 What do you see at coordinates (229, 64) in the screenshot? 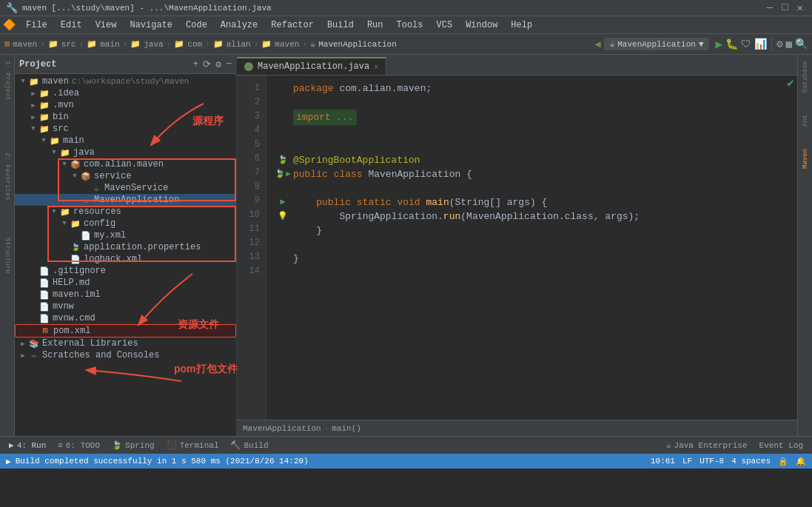
I see `collapse-icon: −` at bounding box center [229, 64].